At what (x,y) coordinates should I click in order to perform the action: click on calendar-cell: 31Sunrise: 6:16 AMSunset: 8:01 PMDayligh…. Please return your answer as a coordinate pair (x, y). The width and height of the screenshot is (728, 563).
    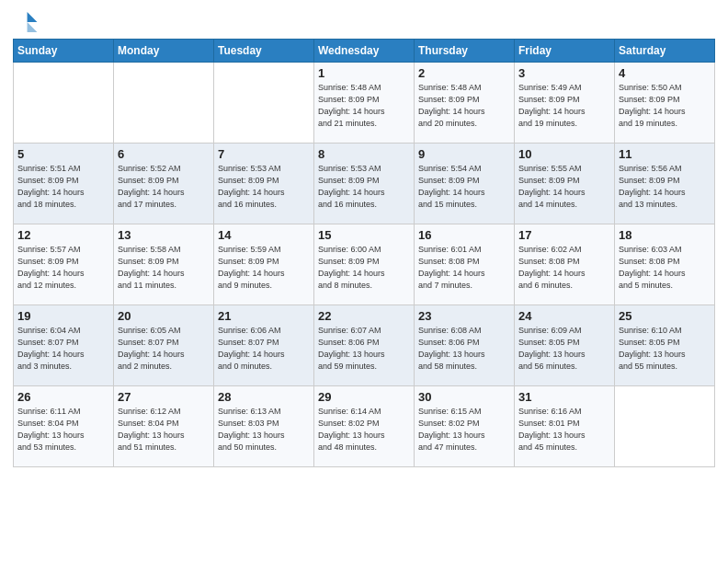
    Looking at the image, I should click on (564, 427).